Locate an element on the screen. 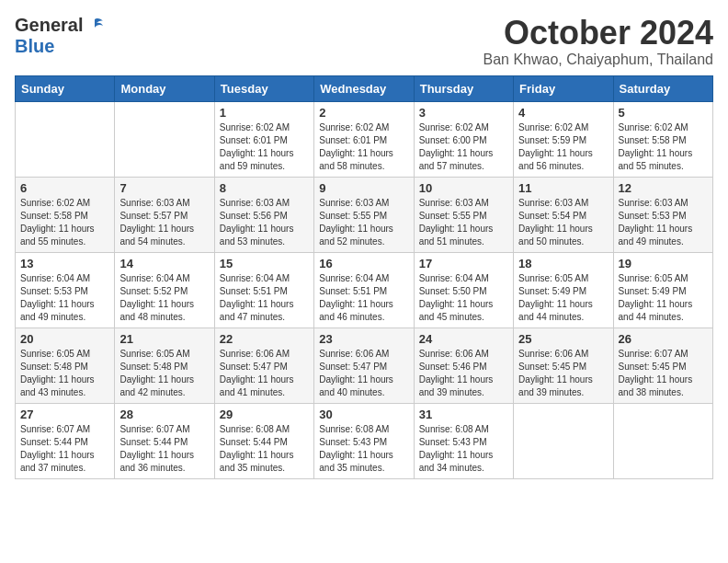 The height and width of the screenshot is (563, 728). calendar-week-row: 1Sunrise: 6:02 AM Sunset: 6:01 PM Daylig… is located at coordinates (364, 139).